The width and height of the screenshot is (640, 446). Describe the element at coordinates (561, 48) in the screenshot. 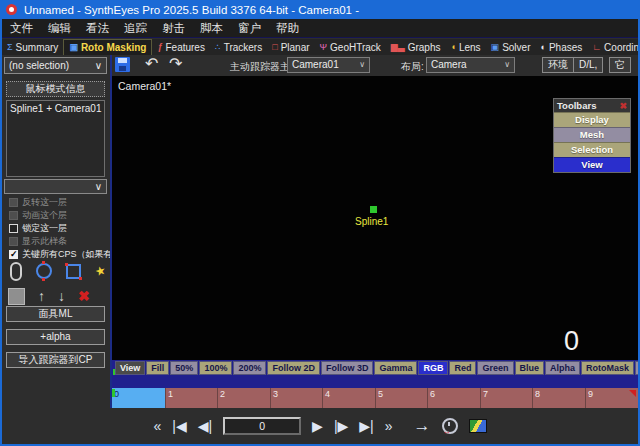

I see `tab-phases: ◐Phases` at that location.